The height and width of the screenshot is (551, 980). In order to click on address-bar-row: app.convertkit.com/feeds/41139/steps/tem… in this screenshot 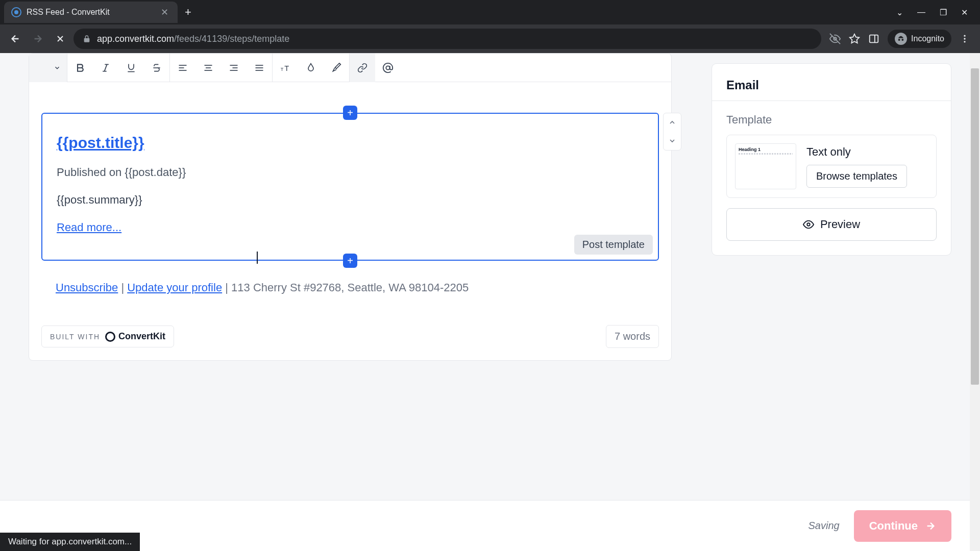, I will do `click(490, 39)`.